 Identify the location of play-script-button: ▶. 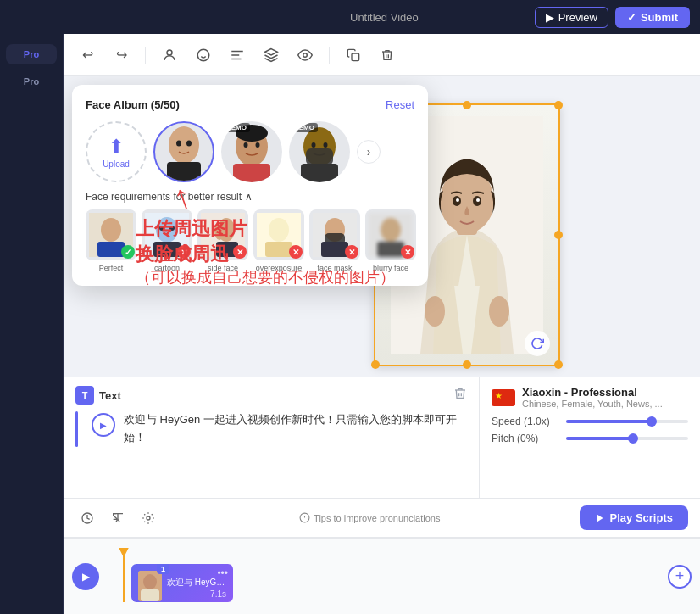
(103, 425).